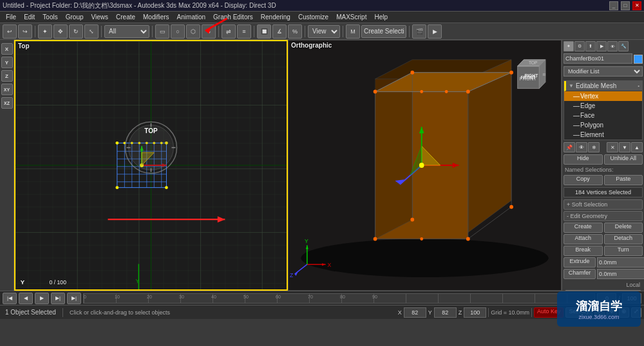 The image size is (644, 346). Describe the element at coordinates (603, 71) in the screenshot. I see `modifier-list-dropdown: Modifier List` at that location.